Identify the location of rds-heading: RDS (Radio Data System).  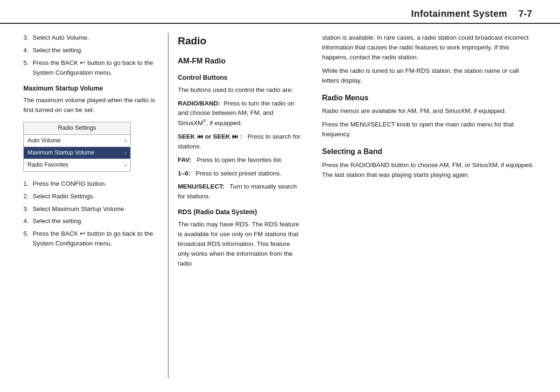
(241, 212).